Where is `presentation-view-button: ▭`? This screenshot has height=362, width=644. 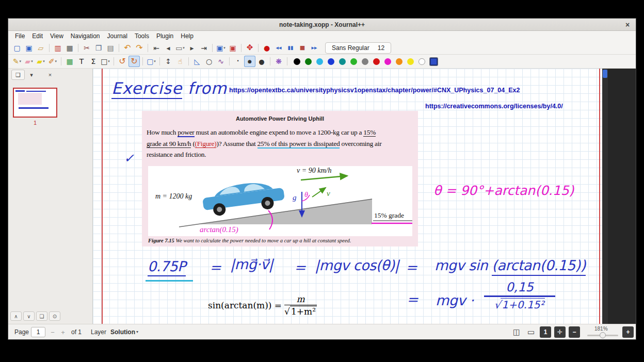 presentation-view-button: ▭ is located at coordinates (531, 332).